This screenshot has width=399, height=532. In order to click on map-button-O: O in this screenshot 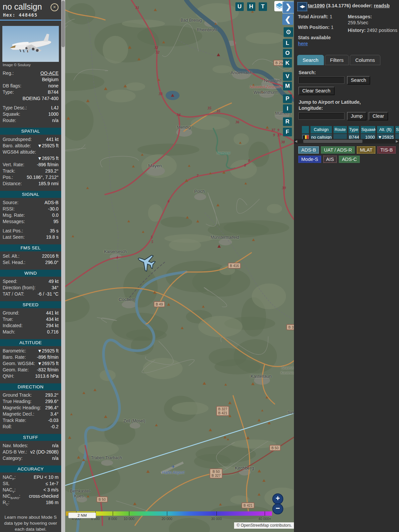, I will do `click(287, 53)`.